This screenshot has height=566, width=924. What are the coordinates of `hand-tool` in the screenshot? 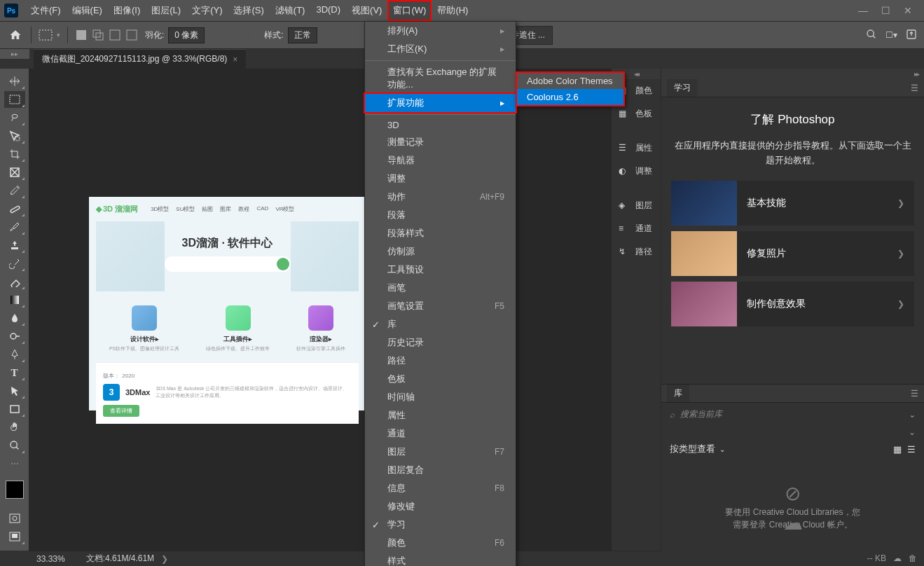 It's located at (15, 427).